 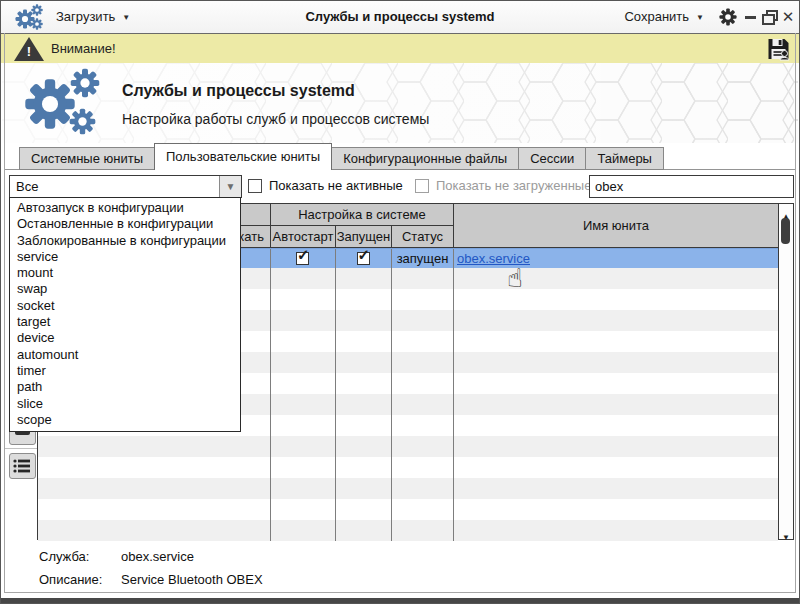 What do you see at coordinates (770, 17) in the screenshot?
I see `maximize-button` at bounding box center [770, 17].